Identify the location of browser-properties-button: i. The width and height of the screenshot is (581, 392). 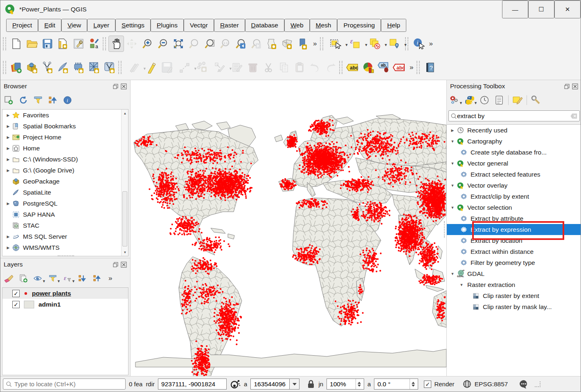
(68, 100).